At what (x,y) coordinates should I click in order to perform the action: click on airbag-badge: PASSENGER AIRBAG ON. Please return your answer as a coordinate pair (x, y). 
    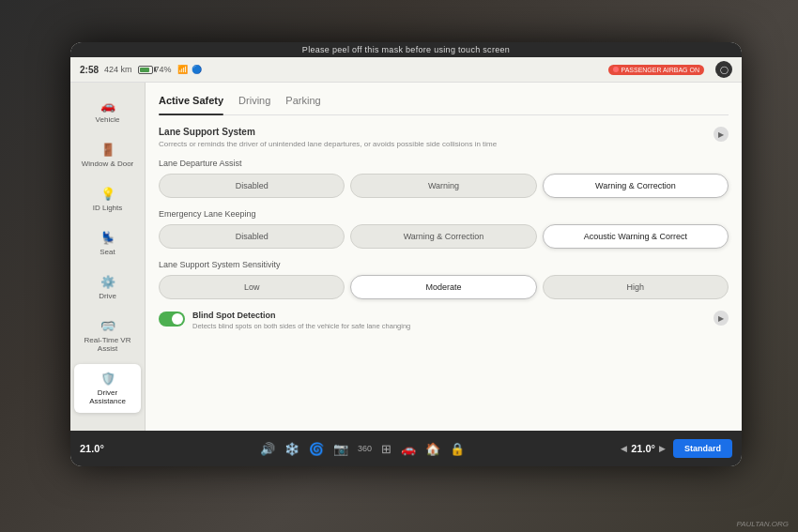
    Looking at the image, I should click on (656, 69).